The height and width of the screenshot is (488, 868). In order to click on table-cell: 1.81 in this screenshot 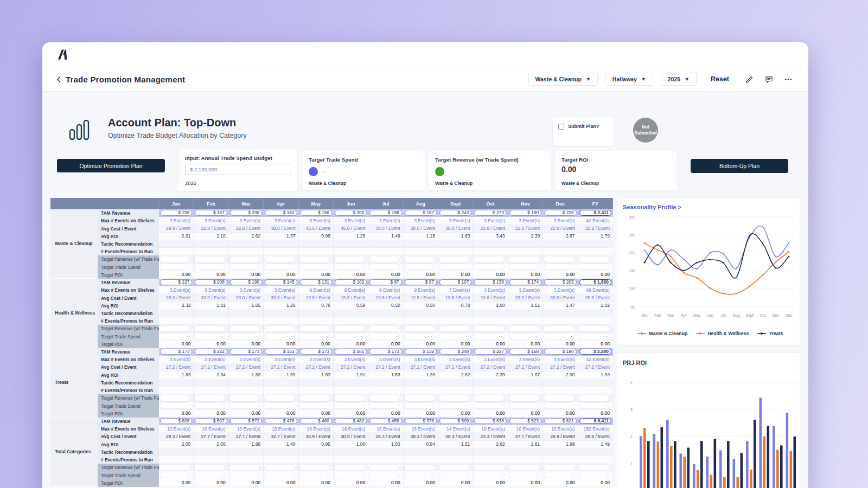, I will do `click(211, 306)`.